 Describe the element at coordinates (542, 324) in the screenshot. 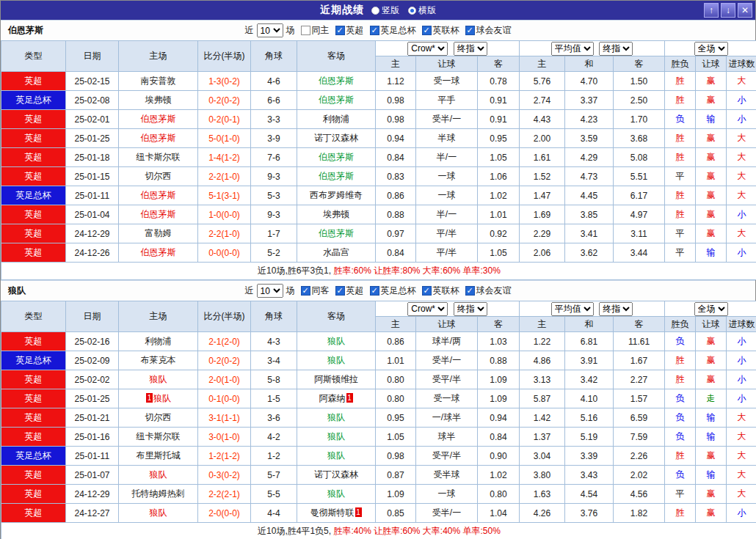

I see `sub-header-avg-home: 主` at that location.